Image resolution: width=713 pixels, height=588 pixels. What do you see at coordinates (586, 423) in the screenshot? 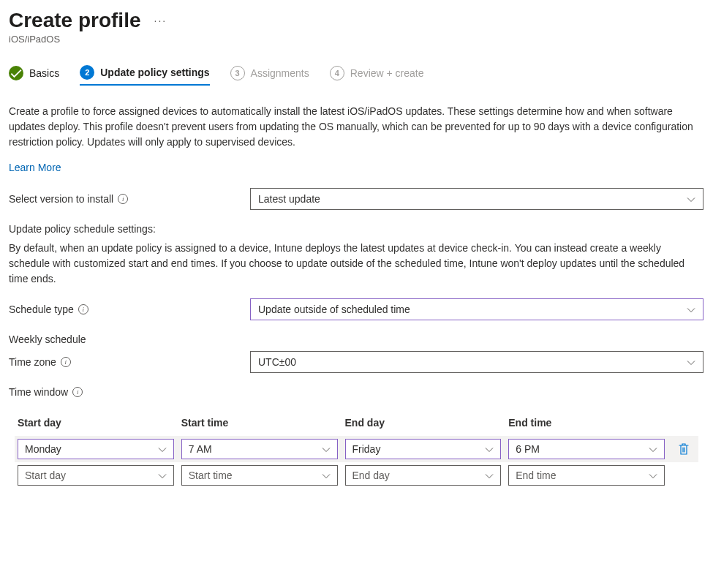
I see `col-header-end-time: End time` at bounding box center [586, 423].